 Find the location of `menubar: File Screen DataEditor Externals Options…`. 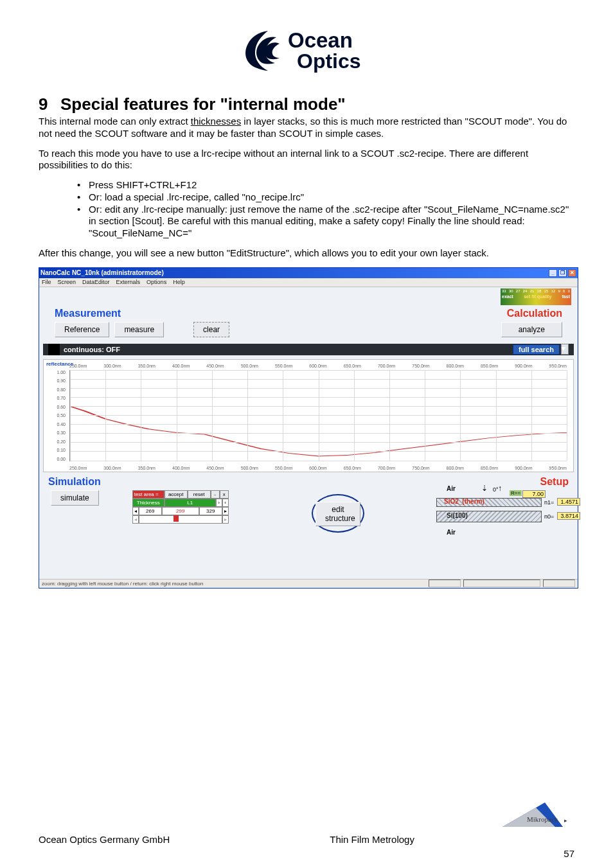

menubar: File Screen DataEditor Externals Options… is located at coordinates (308, 283).